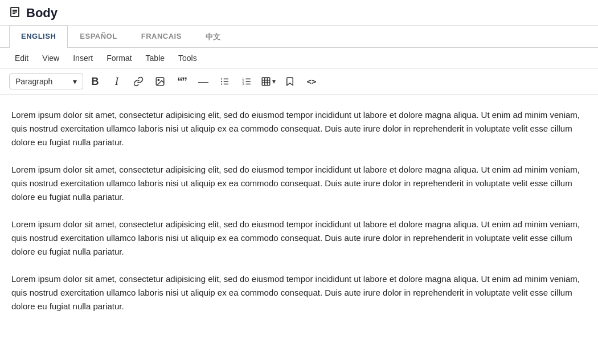 This screenshot has width=598, height=364. I want to click on menu-view: View, so click(51, 58).